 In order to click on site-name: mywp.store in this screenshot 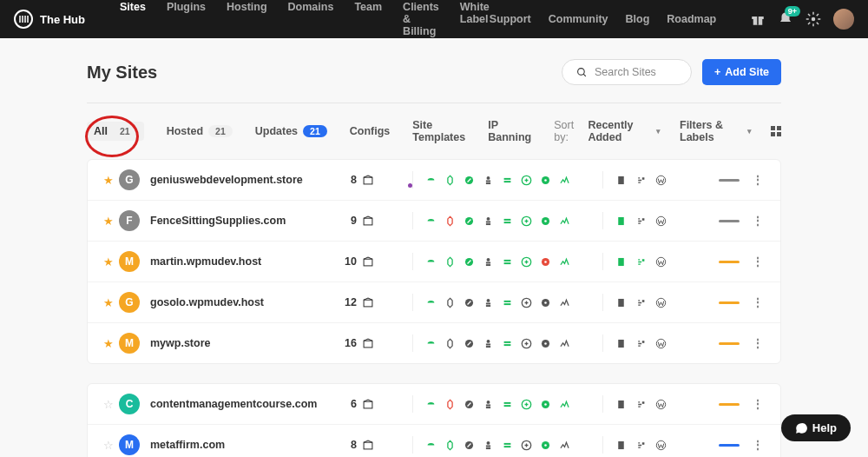, I will do `click(246, 343)`.